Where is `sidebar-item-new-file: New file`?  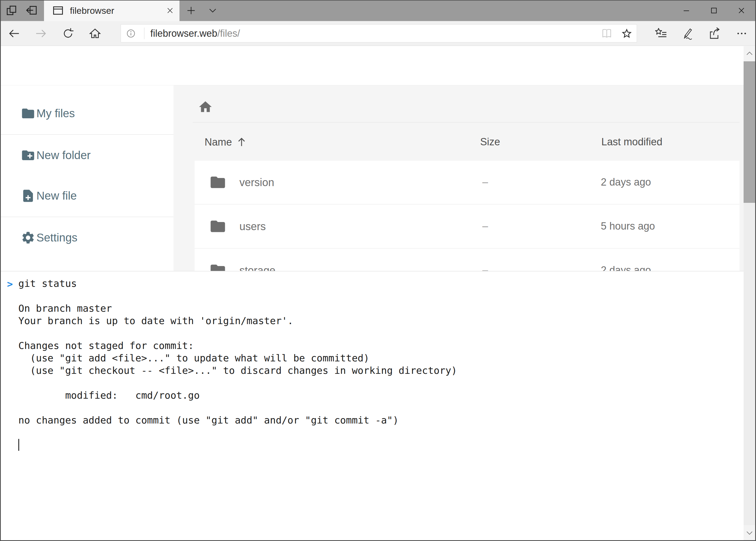 sidebar-item-new-file: New file is located at coordinates (87, 196).